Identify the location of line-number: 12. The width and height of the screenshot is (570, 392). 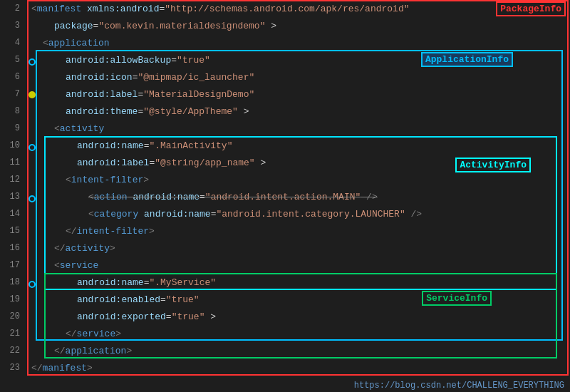
(13, 180).